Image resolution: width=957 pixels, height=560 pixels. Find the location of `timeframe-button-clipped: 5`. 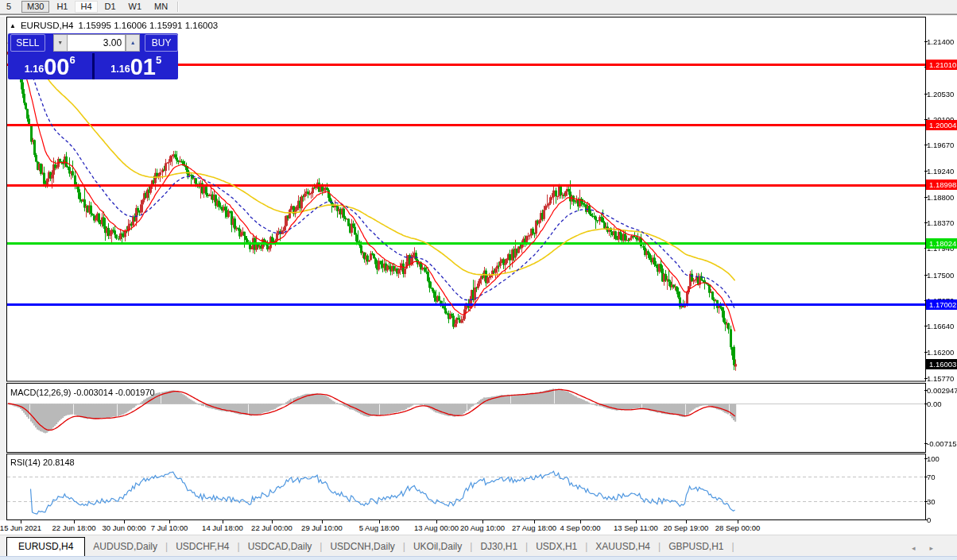

timeframe-button-clipped: 5 is located at coordinates (10, 6).